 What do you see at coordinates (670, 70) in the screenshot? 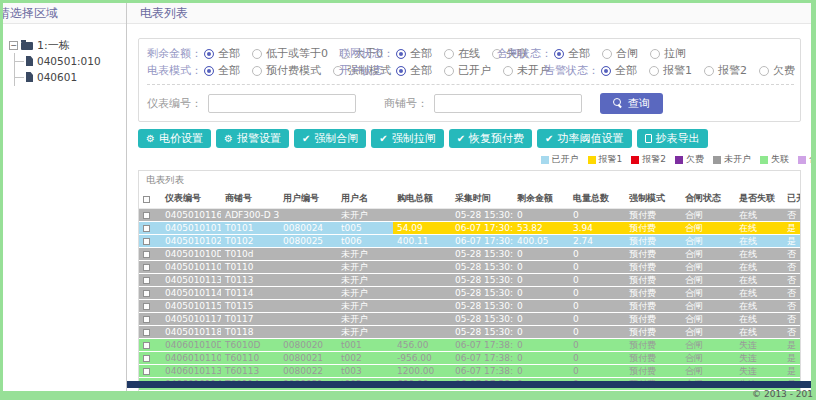
I see `radio-option: 报警1` at bounding box center [670, 70].